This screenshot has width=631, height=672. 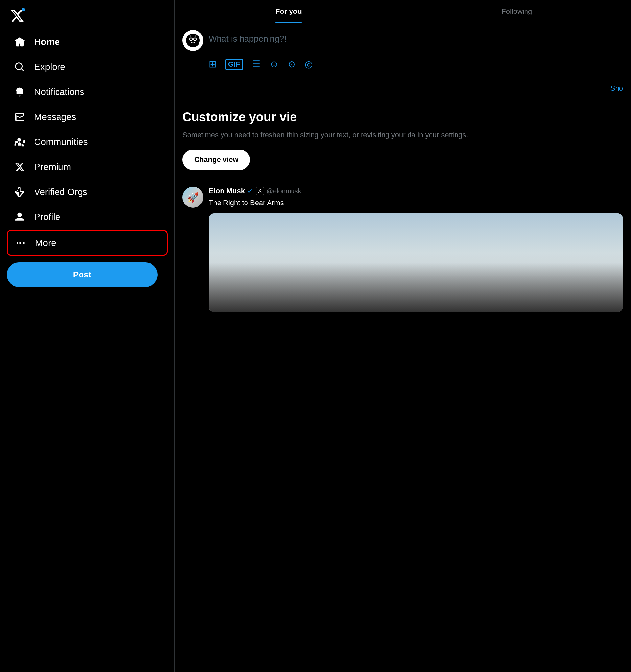 I want to click on x-premium-icon, so click(x=20, y=167).